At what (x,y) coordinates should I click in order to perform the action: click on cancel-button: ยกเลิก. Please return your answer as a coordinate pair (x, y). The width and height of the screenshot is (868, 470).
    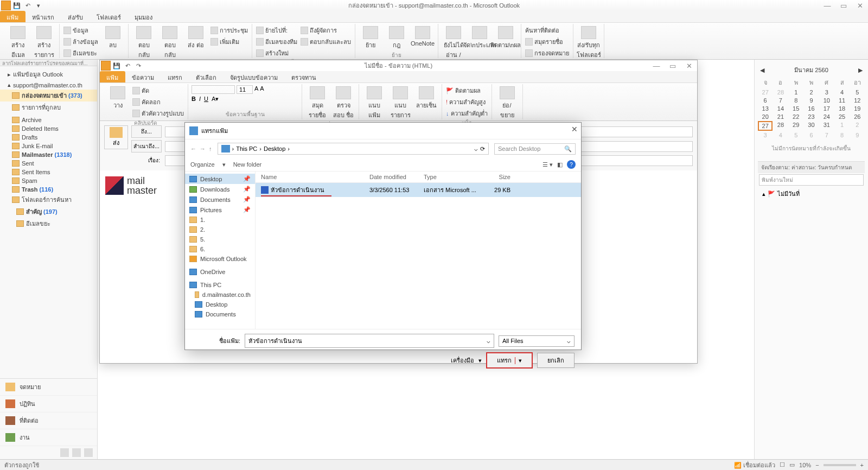
    Looking at the image, I should click on (556, 360).